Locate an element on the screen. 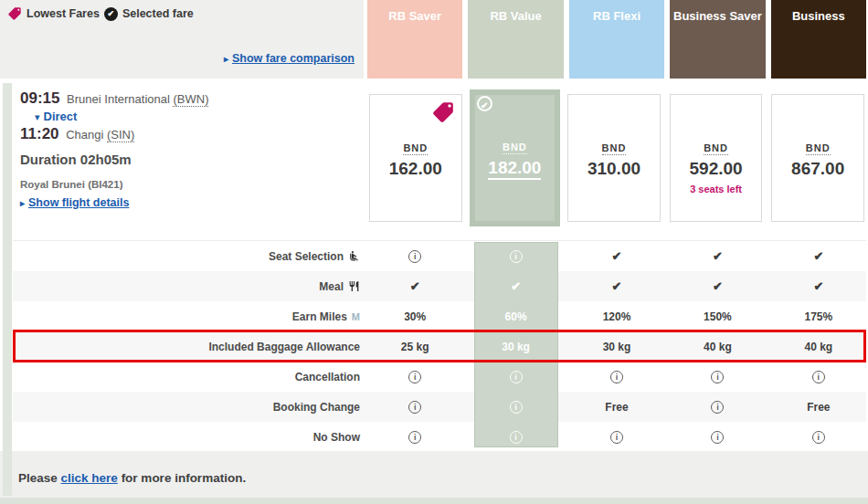  feature-value-selected: 60% is located at coordinates (515, 316).